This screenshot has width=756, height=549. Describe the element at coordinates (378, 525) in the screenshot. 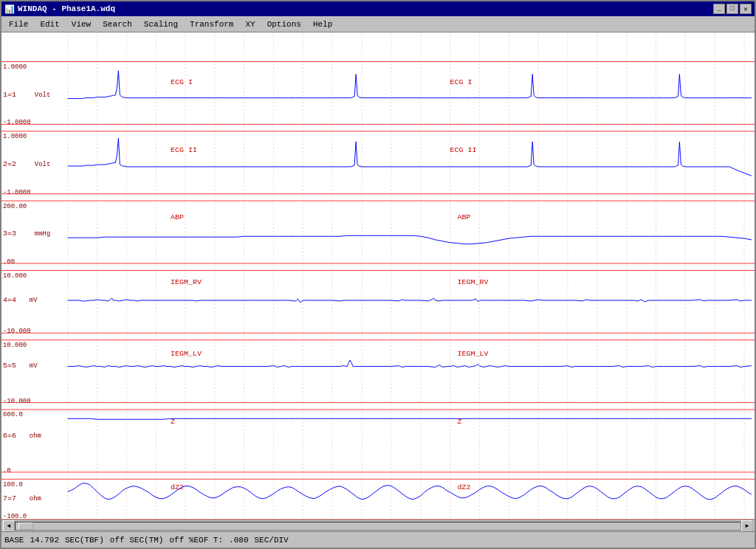

I see `scrollbar: ◄ ►` at that location.